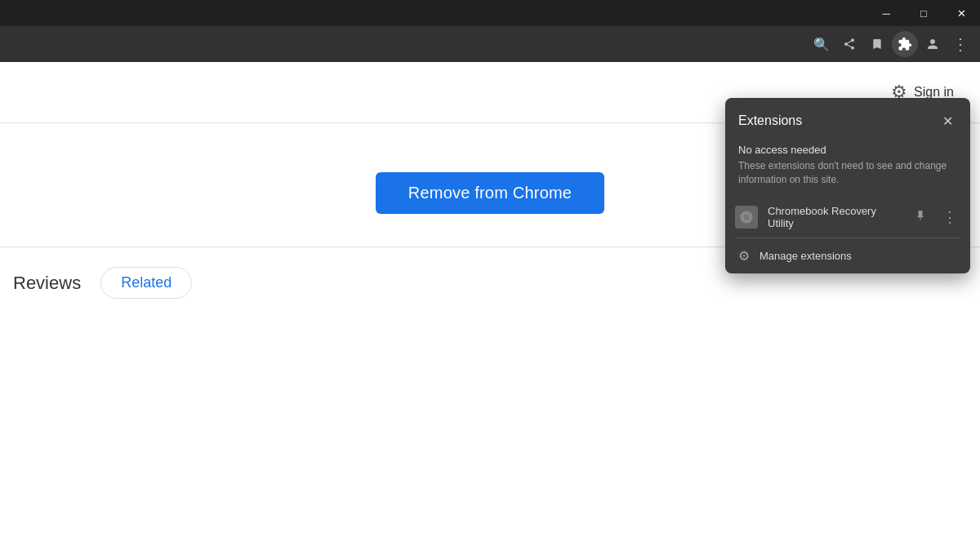 The height and width of the screenshot is (551, 980). Describe the element at coordinates (877, 44) in the screenshot. I see `bookmark-icon` at that location.